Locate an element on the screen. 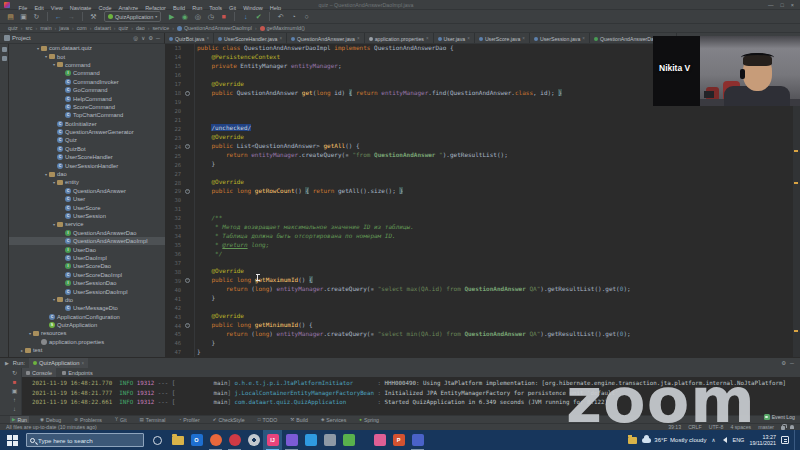 Image resolution: width=800 pixels, height=450 pixels. breadcrumb-item-getmaximumid: getMaximumId() is located at coordinates (282, 28).